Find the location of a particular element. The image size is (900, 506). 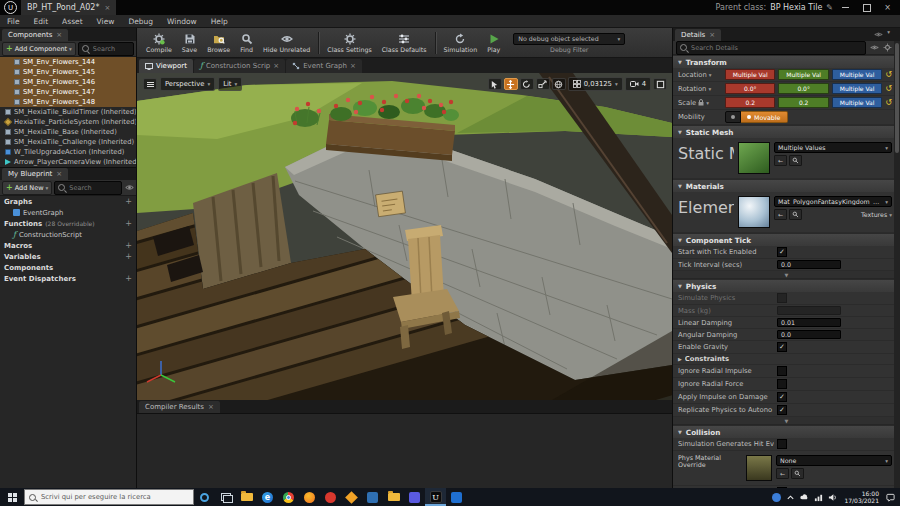

section-functions: Functions(28 Overridable)+ is located at coordinates (68, 224).